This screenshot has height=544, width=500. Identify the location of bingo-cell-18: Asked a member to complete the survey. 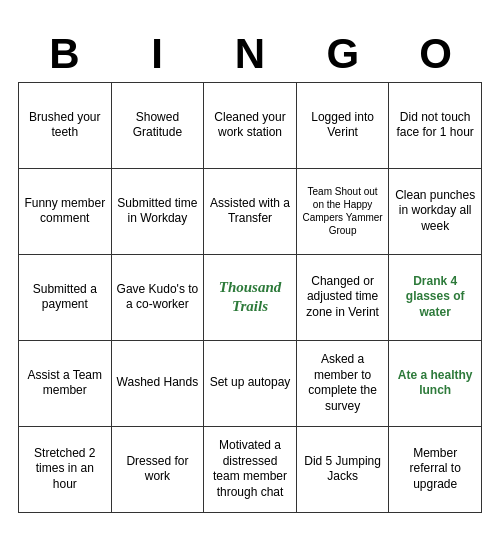
(344, 384).